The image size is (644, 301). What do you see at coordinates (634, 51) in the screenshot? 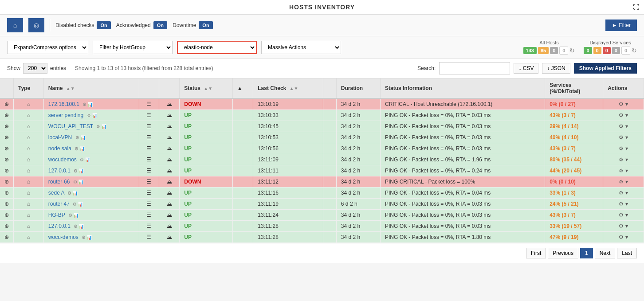
I see `services-refresh-icon: ↻` at bounding box center [634, 51].